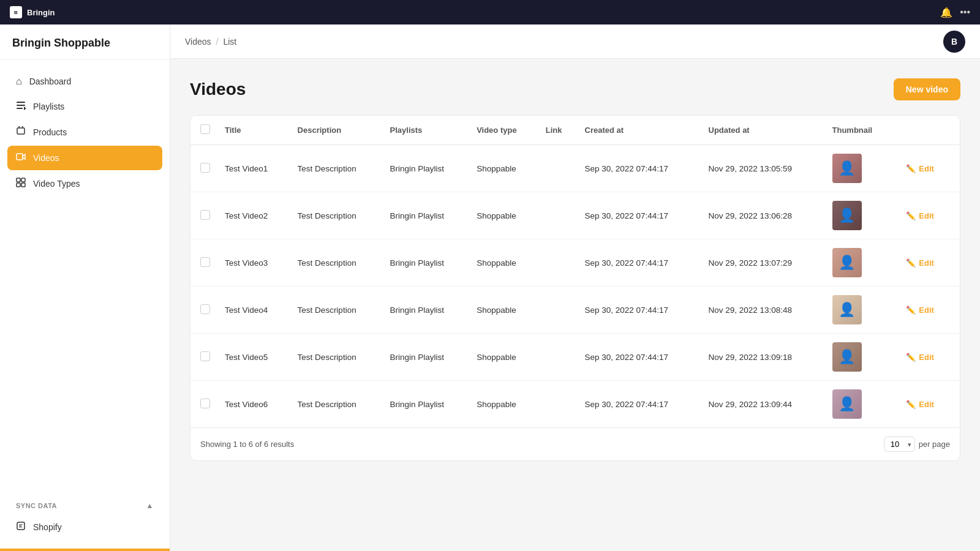 The image size is (980, 551). Describe the element at coordinates (575, 89) in the screenshot. I see `page-header: Videos New video` at that location.